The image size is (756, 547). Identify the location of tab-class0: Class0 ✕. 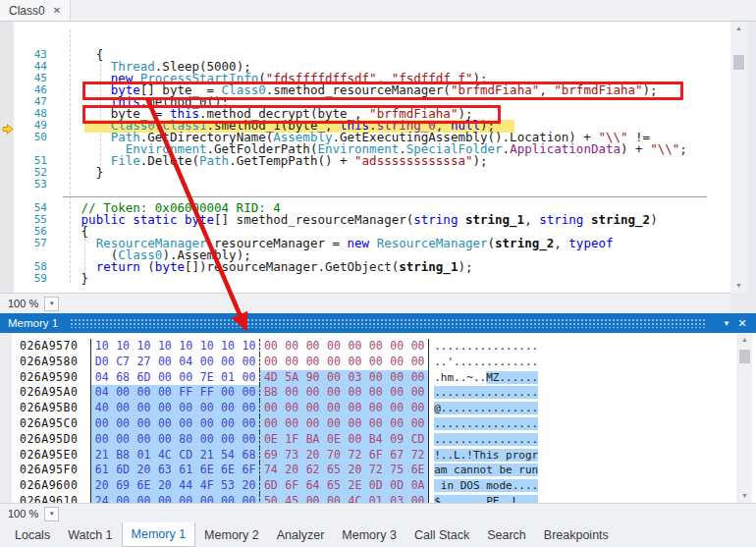
(35, 10).